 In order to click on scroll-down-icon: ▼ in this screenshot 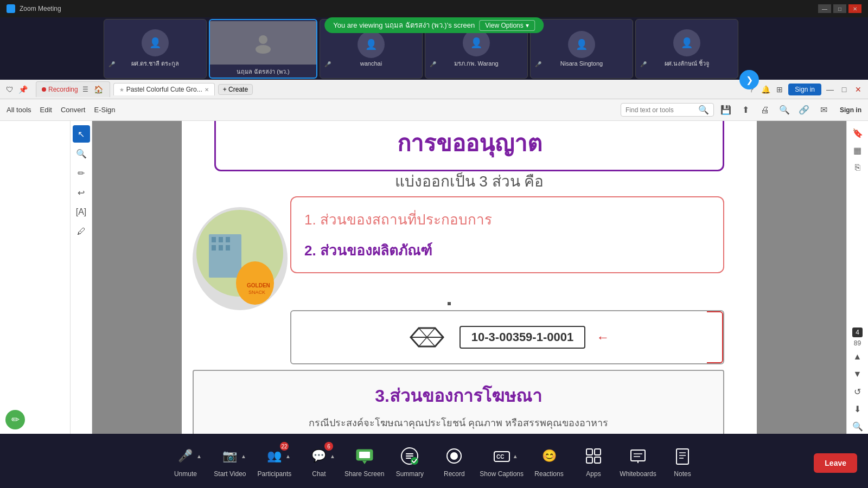, I will do `click(858, 374)`.